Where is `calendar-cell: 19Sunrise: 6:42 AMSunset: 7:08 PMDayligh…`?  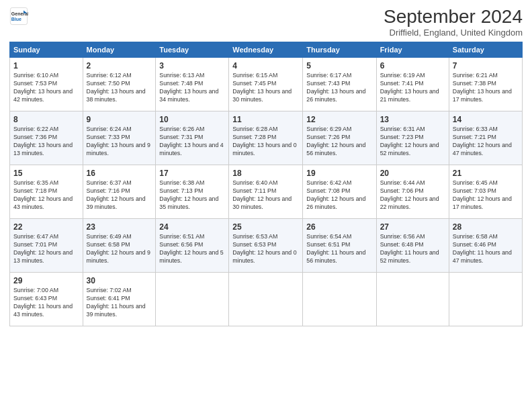 calendar-cell: 19Sunrise: 6:42 AMSunset: 7:08 PMDayligh… is located at coordinates (340, 191).